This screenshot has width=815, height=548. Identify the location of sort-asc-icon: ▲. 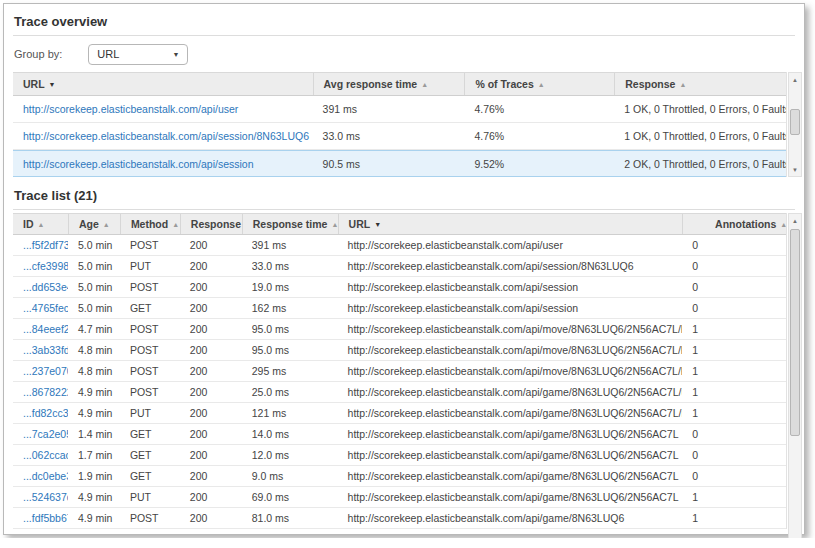
(176, 224).